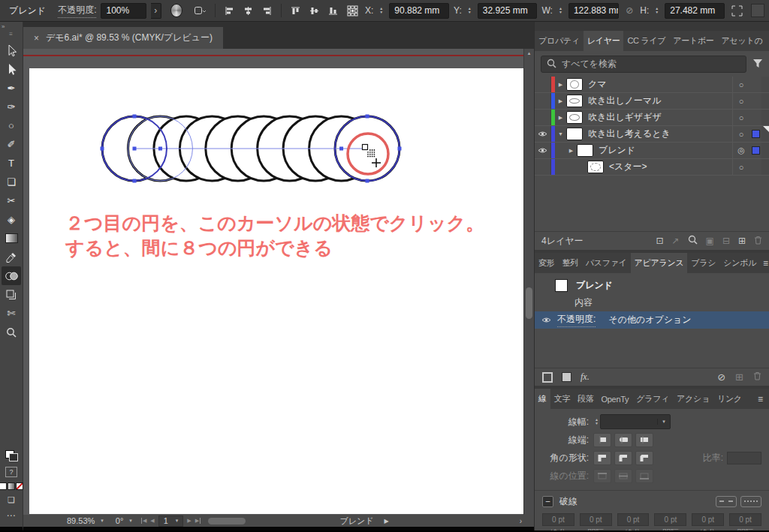 The width and height of the screenshot is (769, 532). Describe the element at coordinates (652, 320) in the screenshot. I see `appearance-row-opacity: 不透明度: その他のオプション` at that location.